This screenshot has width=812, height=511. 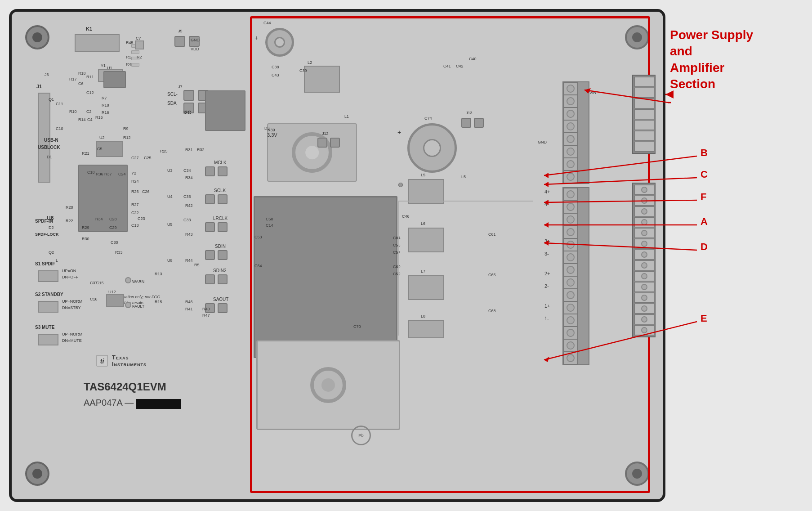 What do you see at coordinates (704, 247) in the screenshot?
I see `annotation-d: D` at bounding box center [704, 247].